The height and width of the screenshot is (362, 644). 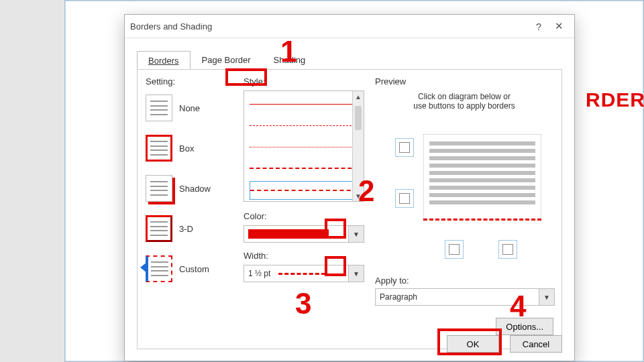 What do you see at coordinates (304, 256) in the screenshot?
I see `width-label: Width:` at bounding box center [304, 256].